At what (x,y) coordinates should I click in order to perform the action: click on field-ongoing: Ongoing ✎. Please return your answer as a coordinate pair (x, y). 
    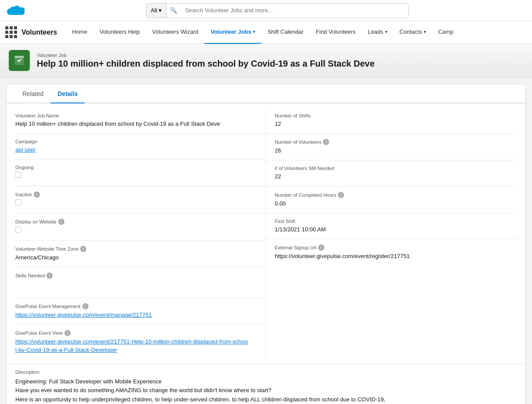
    Looking at the image, I should click on (140, 173).